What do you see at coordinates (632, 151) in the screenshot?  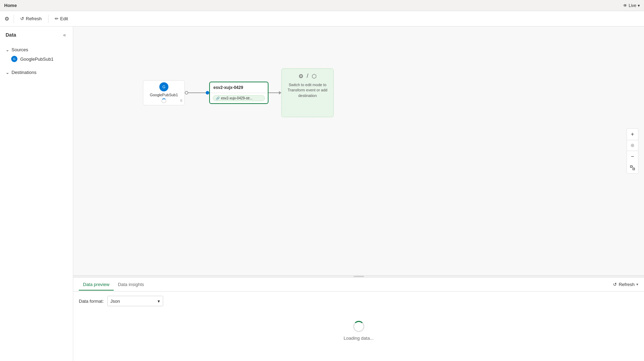 I see `zoom-controls: + −` at bounding box center [632, 151].